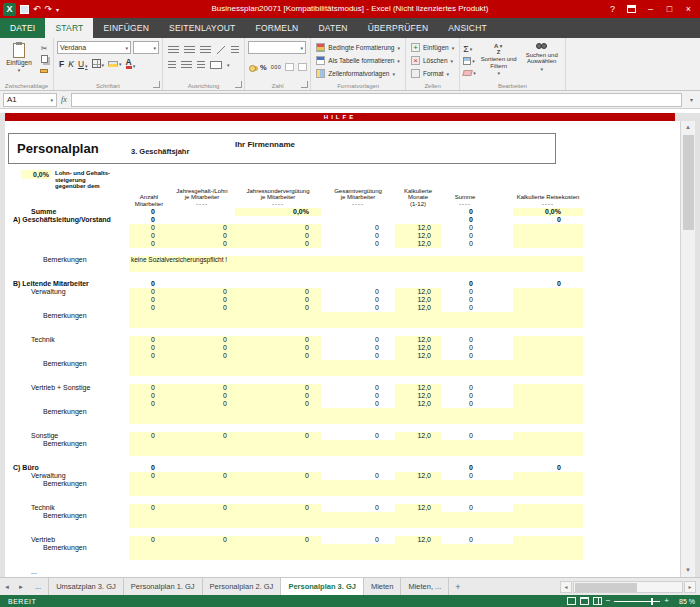 Image resolution: width=700 pixels, height=607 pixels. Describe the element at coordinates (216, 65) in the screenshot. I see `merge-center-icon` at that location.